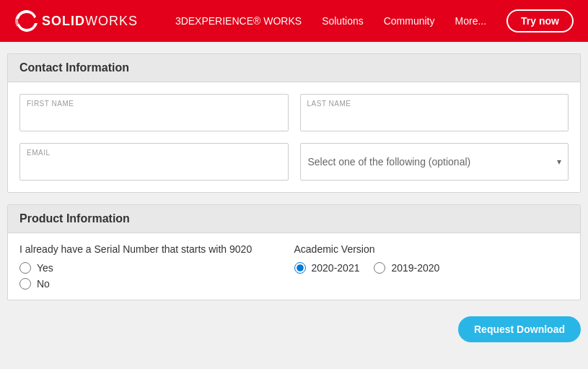  I want to click on email-field: EMAIL, so click(154, 162).